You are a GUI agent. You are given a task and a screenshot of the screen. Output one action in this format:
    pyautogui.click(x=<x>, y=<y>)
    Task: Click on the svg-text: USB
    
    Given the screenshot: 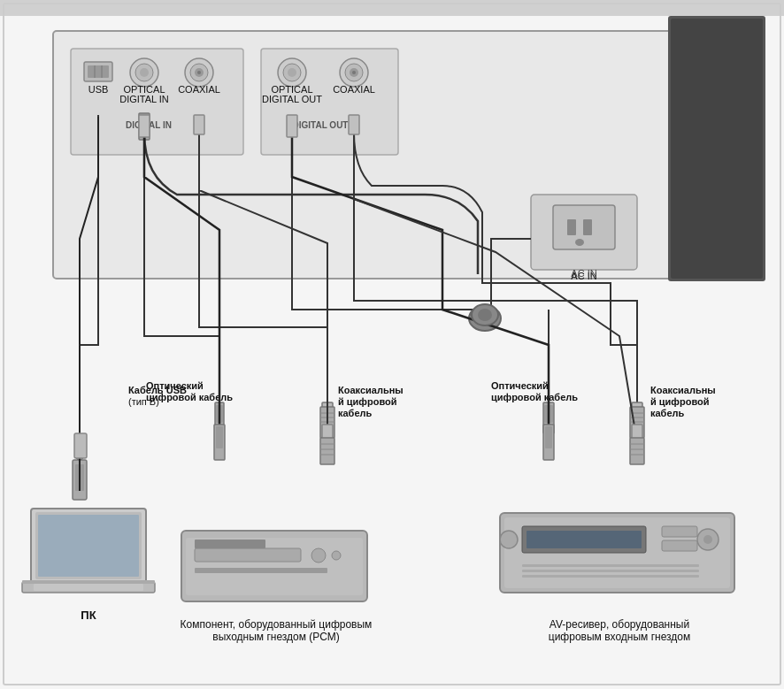 What is the action you would take?
    pyautogui.click(x=99, y=89)
    